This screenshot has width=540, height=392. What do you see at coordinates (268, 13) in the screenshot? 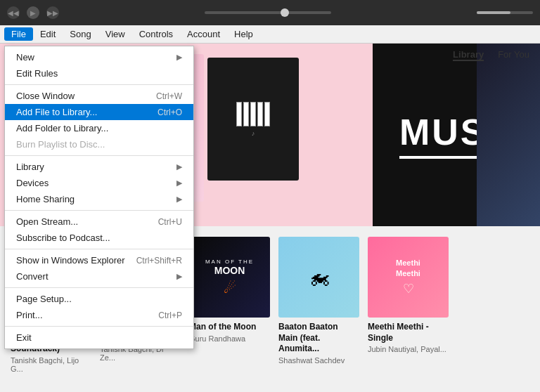
I see `progress-track` at bounding box center [268, 13].